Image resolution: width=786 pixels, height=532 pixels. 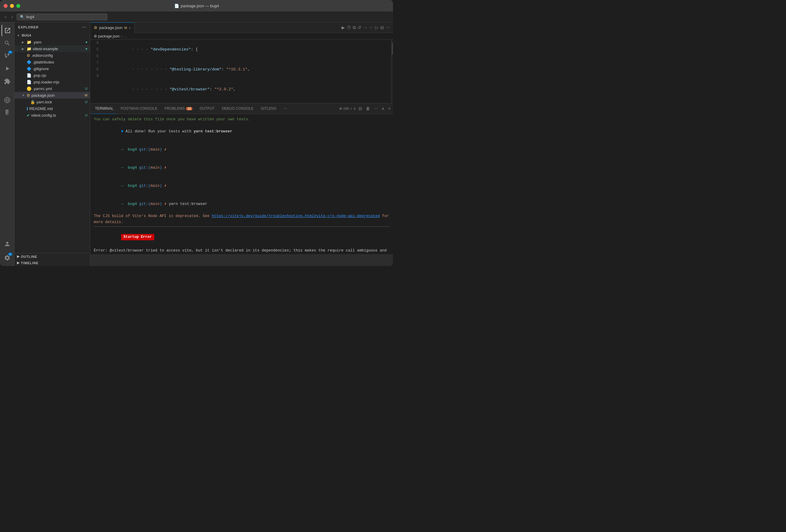 I want to click on split-editor-icon: ⧉, so click(x=354, y=28).